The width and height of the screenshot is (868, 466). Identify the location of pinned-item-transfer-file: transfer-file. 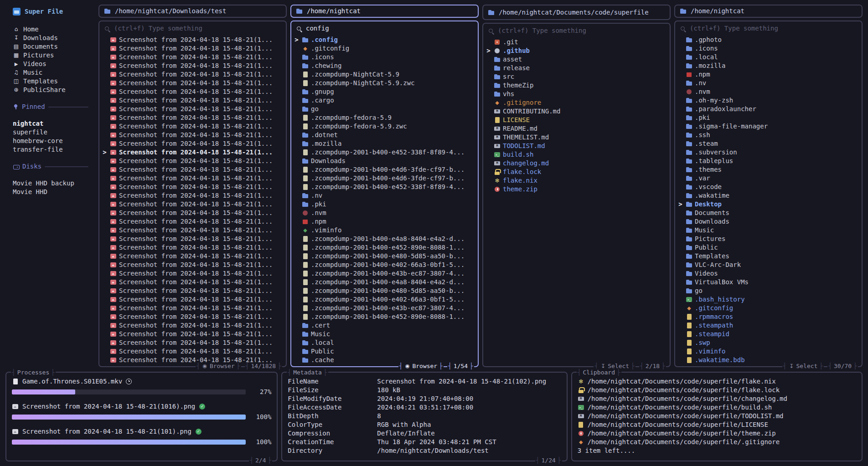
(54, 149).